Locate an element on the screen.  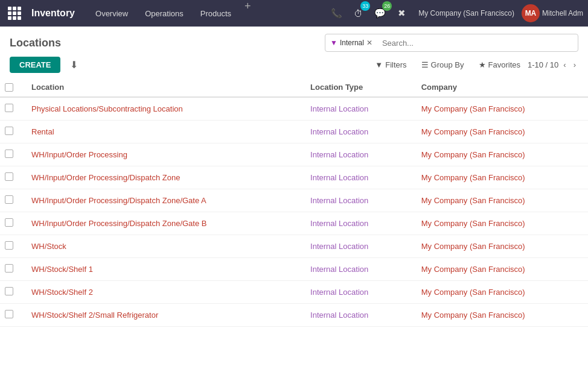
remove-filter-icon: ✕ is located at coordinates (369, 43).